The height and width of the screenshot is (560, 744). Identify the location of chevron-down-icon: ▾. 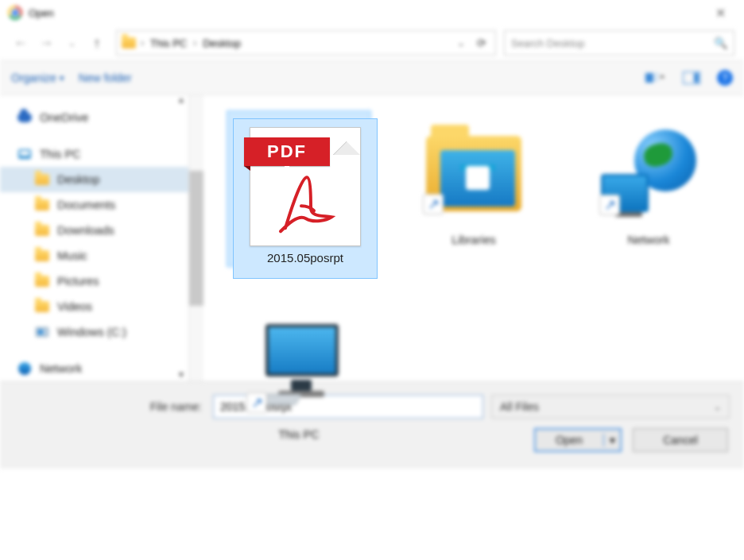
(62, 78).